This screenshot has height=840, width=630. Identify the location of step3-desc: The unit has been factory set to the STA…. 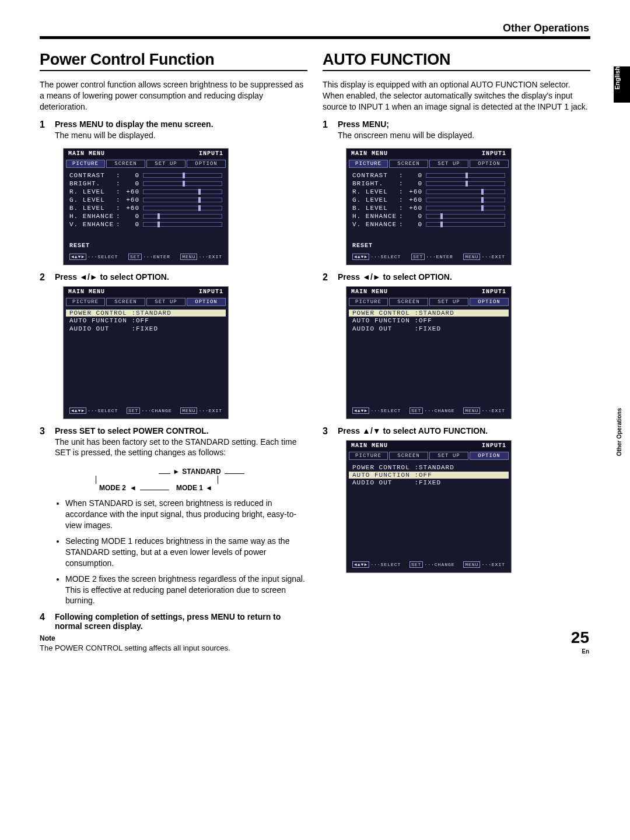
(181, 448).